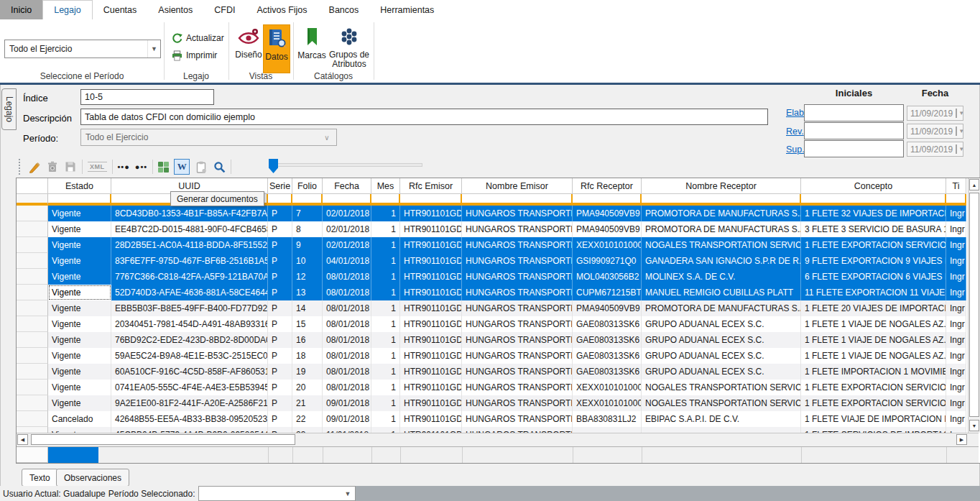  I want to click on rev-iniciales-input, so click(854, 131).